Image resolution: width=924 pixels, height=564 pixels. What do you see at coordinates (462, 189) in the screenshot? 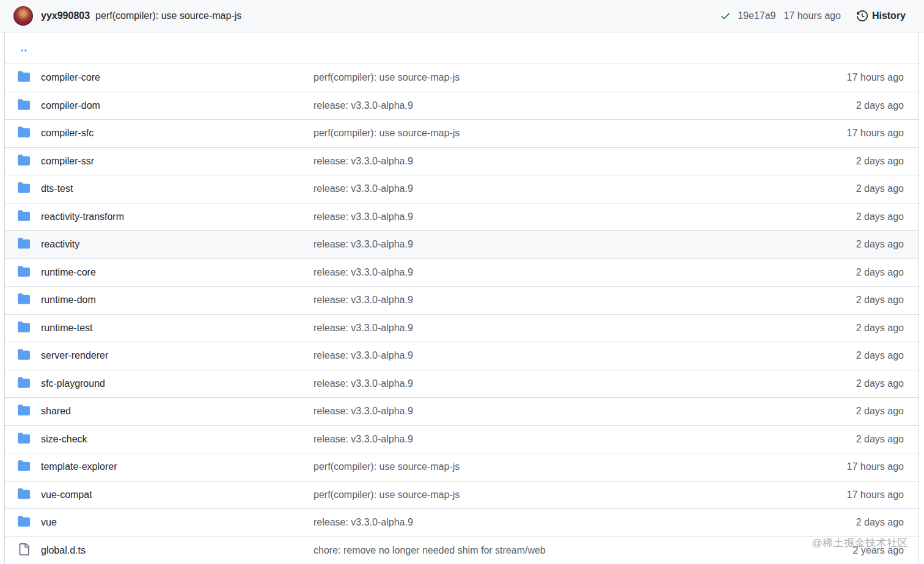
I see `table-row: dts-test release: v3.3.0-alpha.9 2 days …` at bounding box center [462, 189].